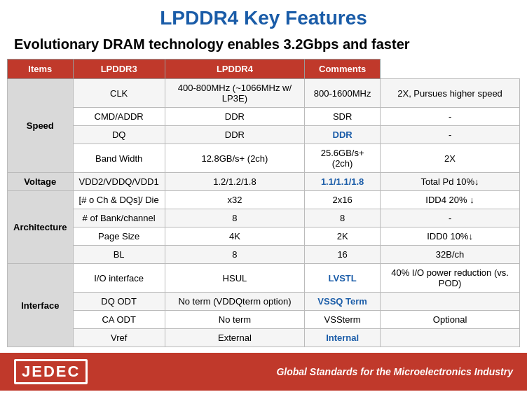 Image resolution: width=527 pixels, height=420 pixels. Describe the element at coordinates (264, 18) in the screenshot. I see `main-title: LPDDR4 Key Features` at that location.